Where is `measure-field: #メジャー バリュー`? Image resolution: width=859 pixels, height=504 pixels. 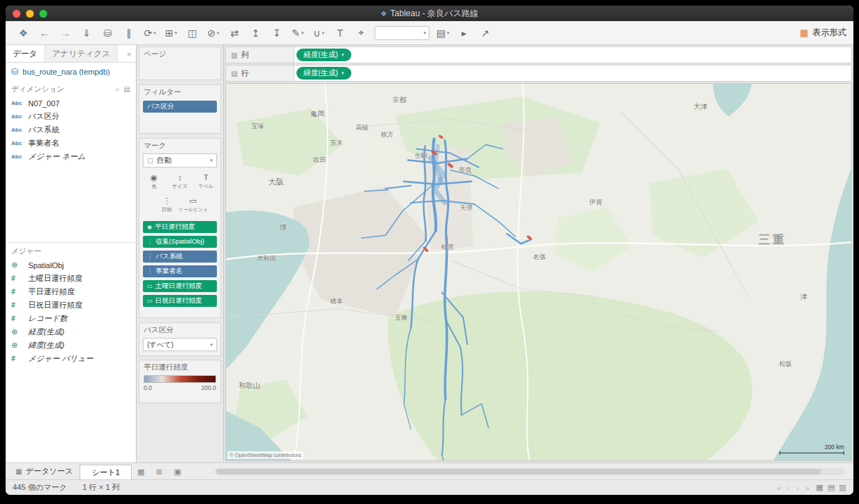 measure-field: #メジャー バリュー is located at coordinates (70, 359).